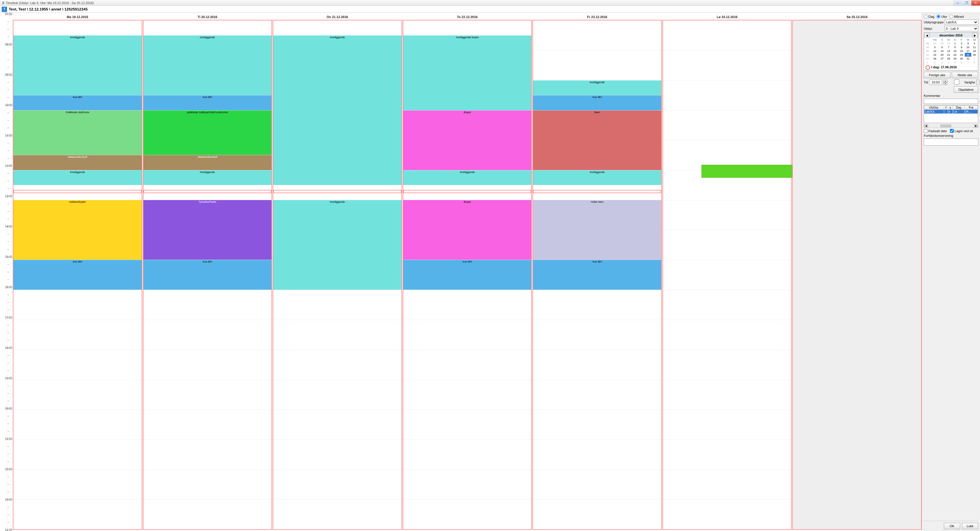 This screenshot has width=980, height=531. Describe the element at coordinates (961, 22) in the screenshot. I see `utstyrsgruppe-select: Lab3UL` at that location.